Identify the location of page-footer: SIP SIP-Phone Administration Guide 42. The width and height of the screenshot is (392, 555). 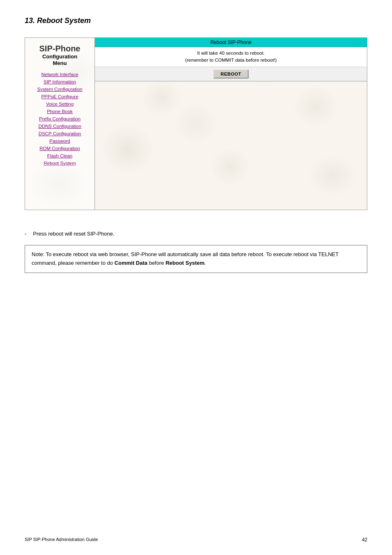
(196, 540).